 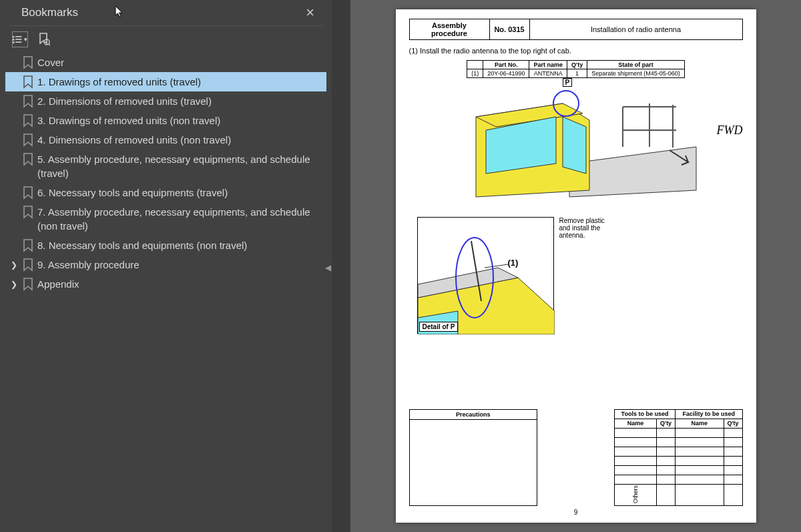 I want to click on page-number: 9, so click(x=576, y=513).